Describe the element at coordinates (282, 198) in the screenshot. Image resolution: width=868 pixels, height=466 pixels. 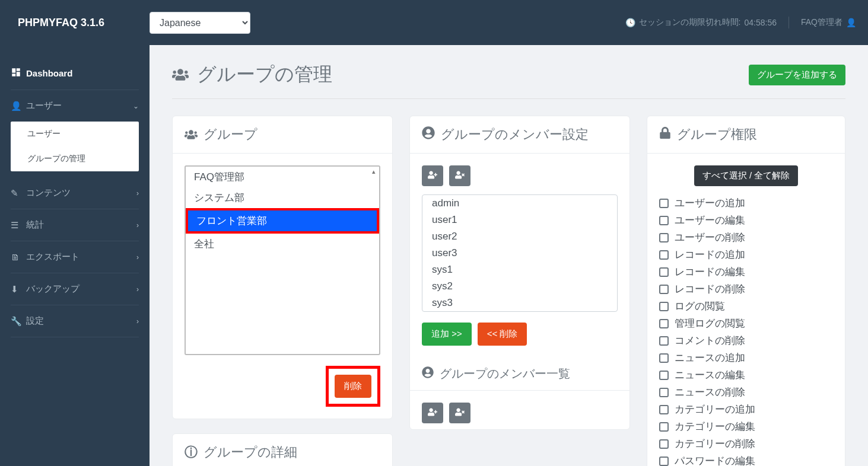
I see `group-item: システム部` at that location.